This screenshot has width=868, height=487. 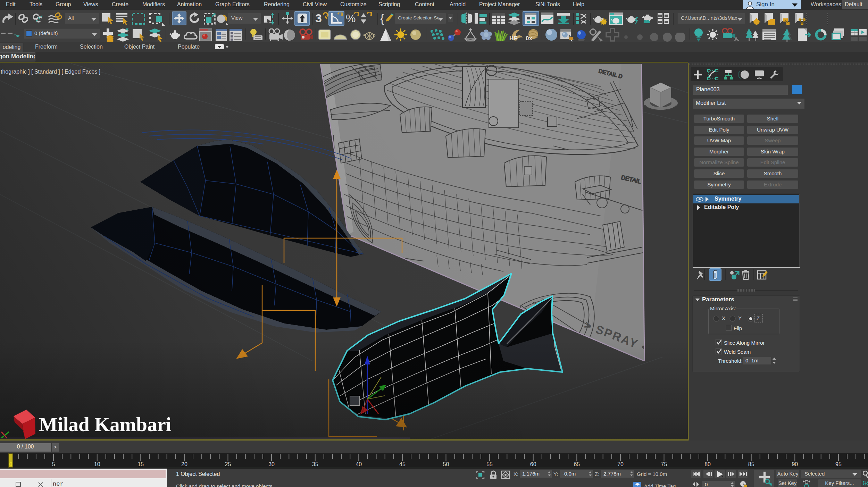 I want to click on svg-text:thographic ] [ Standard ] [ Ed: thographic ] [ Standard ] [ Edged Faces …, so click(x=51, y=72).